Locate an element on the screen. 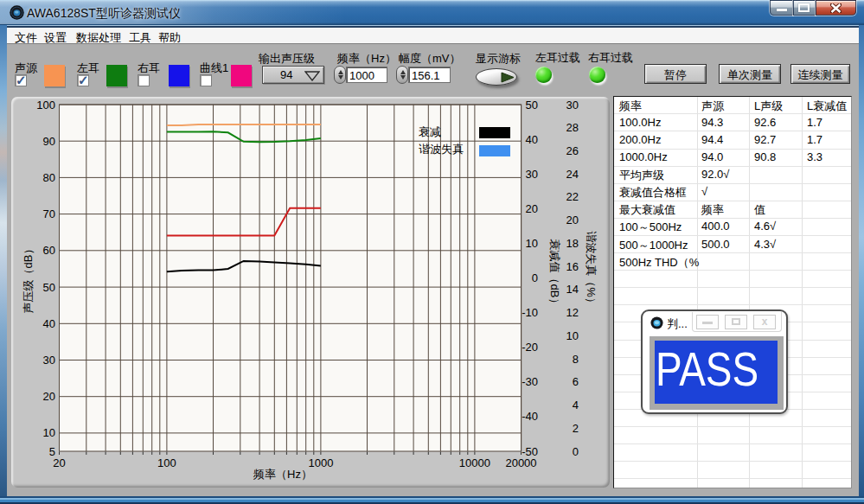 This screenshot has width=864, height=504. svg-text: -50 is located at coordinates (529, 451).